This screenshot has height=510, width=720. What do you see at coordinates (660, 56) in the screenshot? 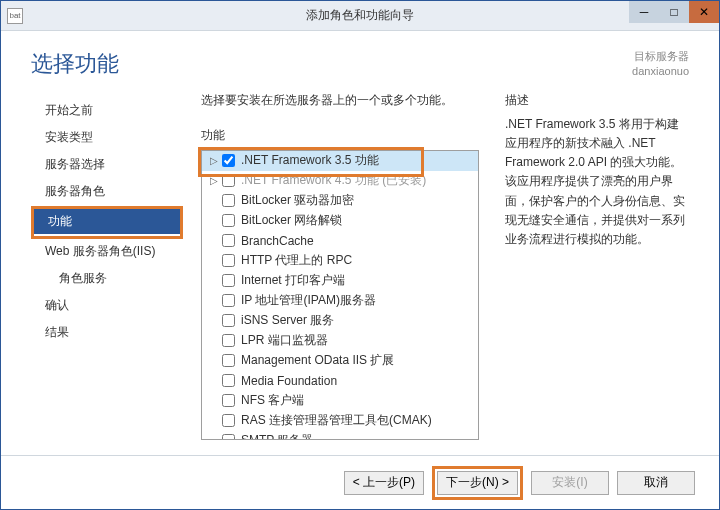
I see `target-label: 目标服务器` at bounding box center [660, 56].